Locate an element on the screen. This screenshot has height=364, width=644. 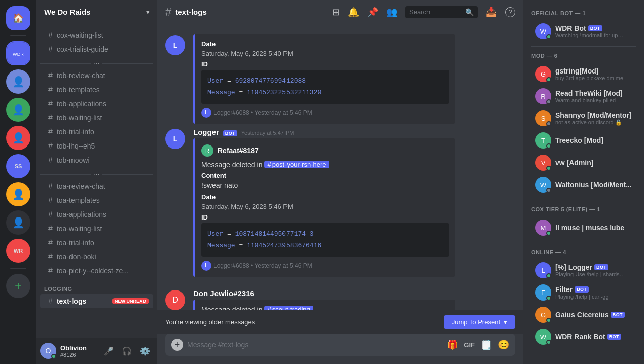
pin-icon: 📌 is located at coordinates (373, 12).